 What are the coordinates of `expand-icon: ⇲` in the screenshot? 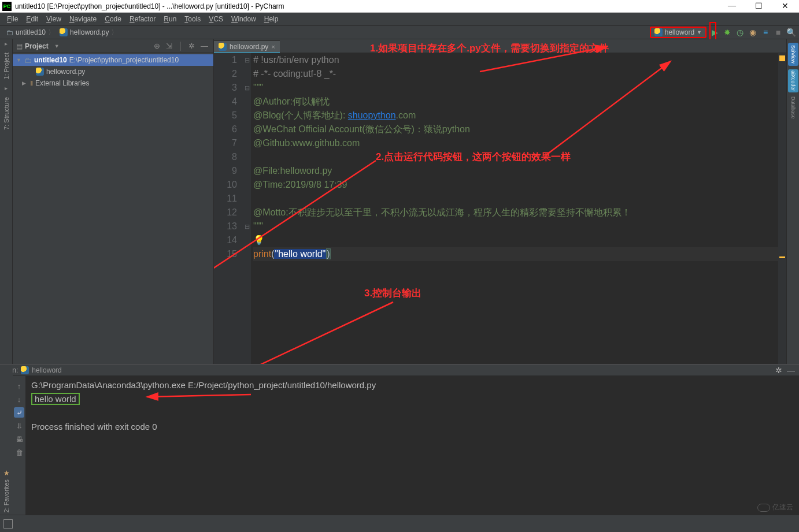 It's located at (169, 46).